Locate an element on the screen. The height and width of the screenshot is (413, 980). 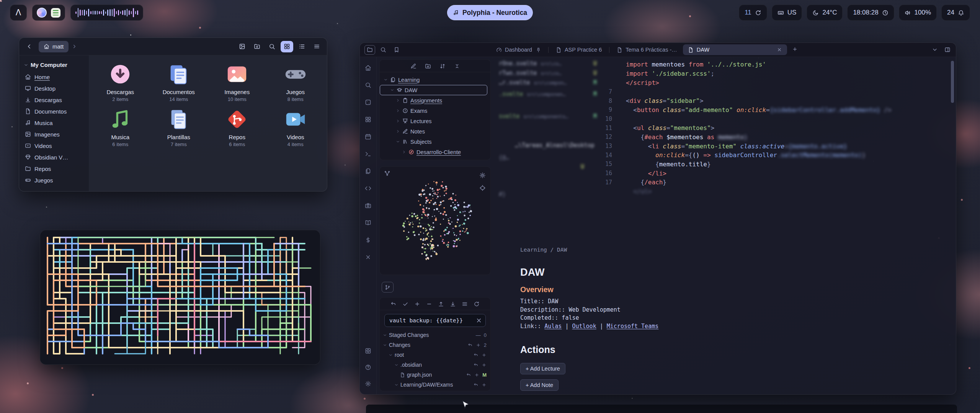
breadcrumb: matt is located at coordinates (54, 47).